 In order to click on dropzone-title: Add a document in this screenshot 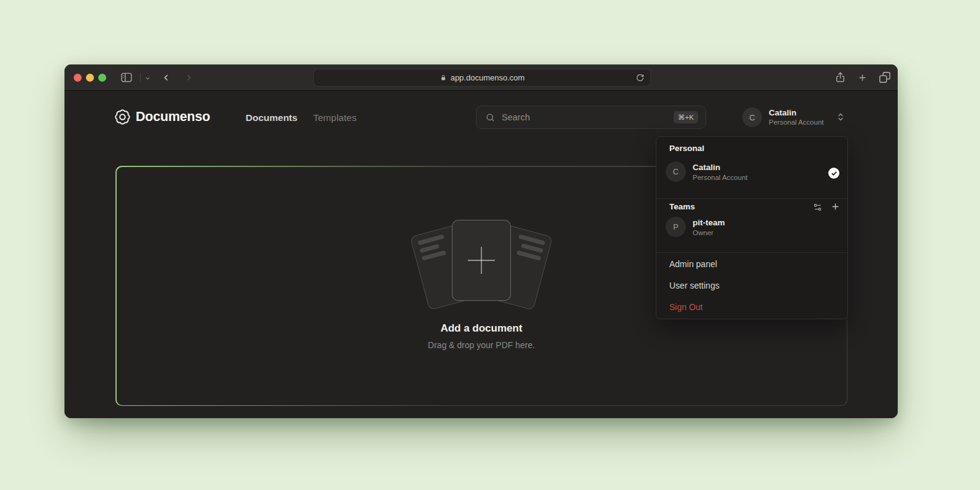, I will do `click(481, 329)`.